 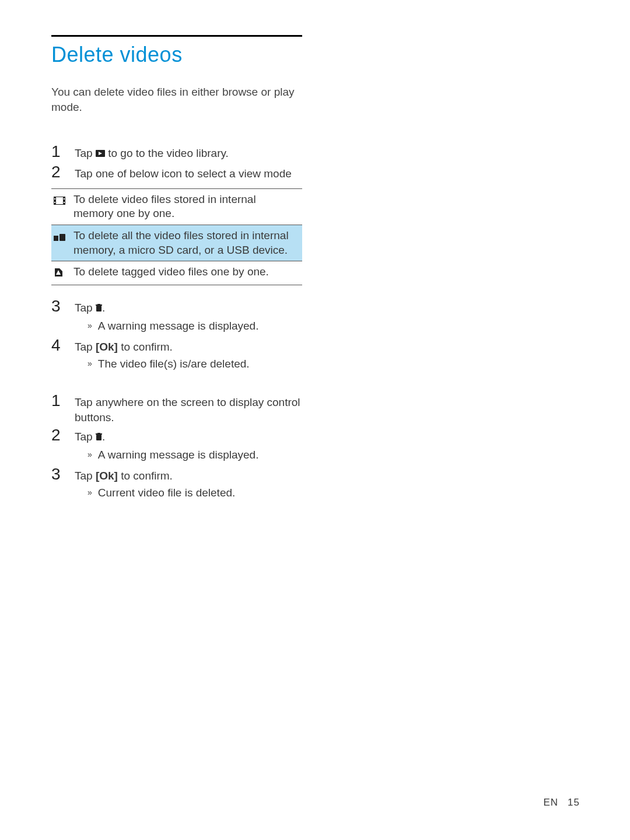 I want to click on stepA-1: 1 Tap to go to the video library., so click(x=177, y=153).